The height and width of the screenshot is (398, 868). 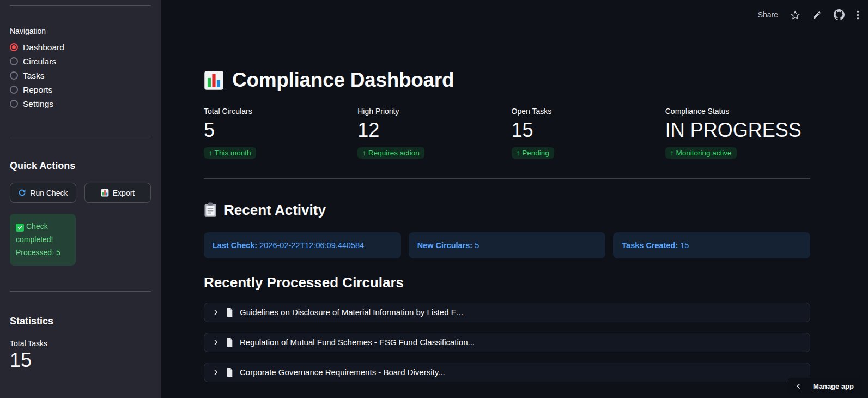 What do you see at coordinates (701, 153) in the screenshot?
I see `metric-delta-badge: ↑ Monitoring active` at bounding box center [701, 153].